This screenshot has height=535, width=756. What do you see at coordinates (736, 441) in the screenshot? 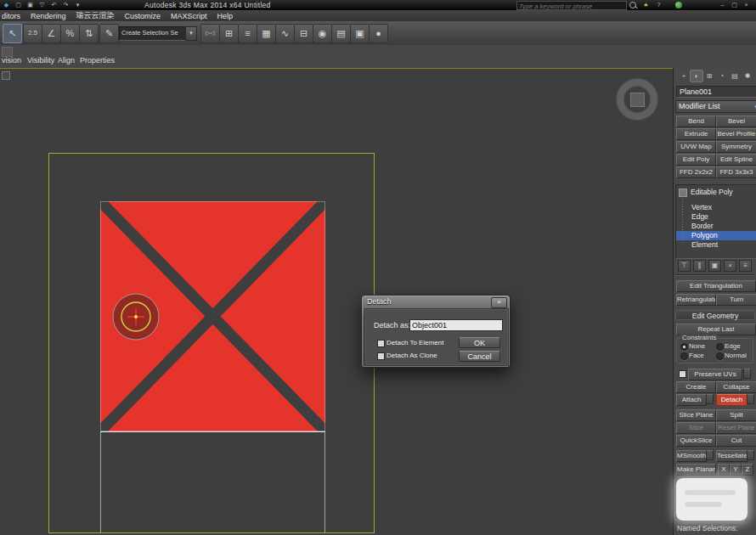
I see `cut-button: Cut` at bounding box center [736, 441].